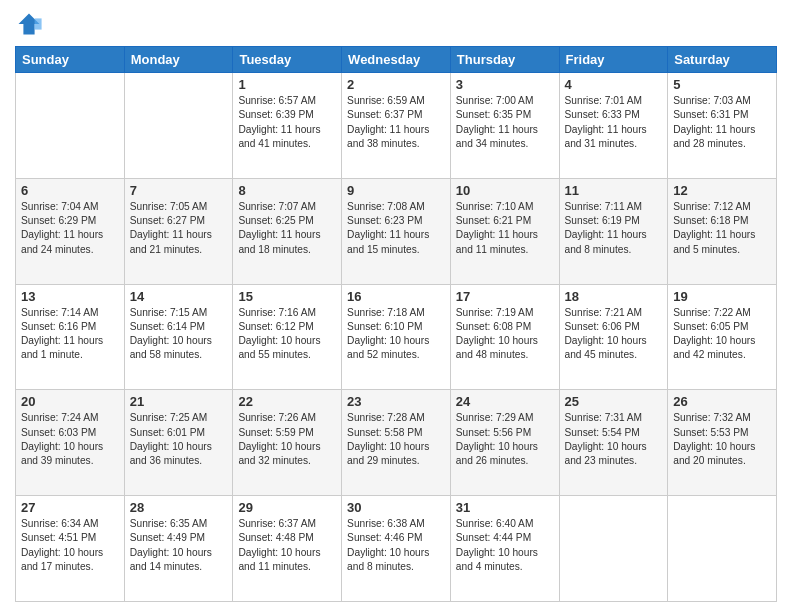 This screenshot has height=612, width=792. What do you see at coordinates (288, 231) in the screenshot?
I see `day-cell: 8Sunrise: 7:07 AM Sunset: 6:25 PM Daylig…` at bounding box center [288, 231].